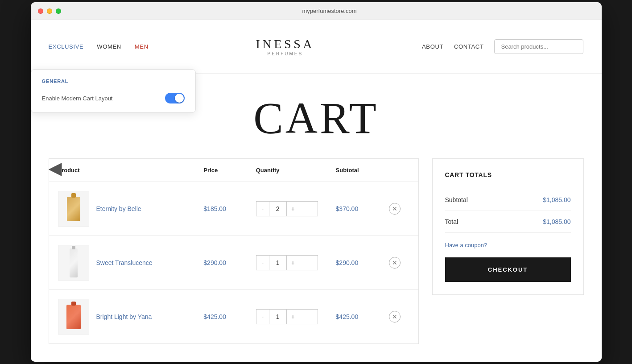  Describe the element at coordinates (508, 222) in the screenshot. I see `total-row: Total $1,085.00` at that location.